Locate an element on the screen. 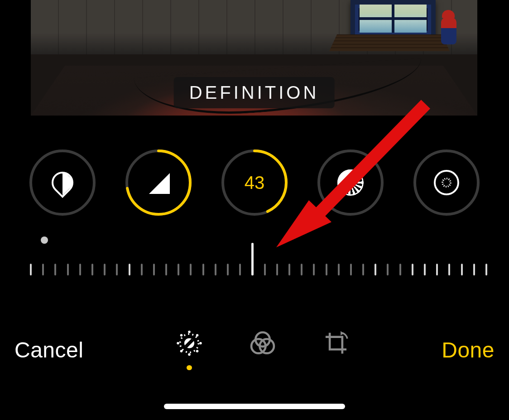 Image resolution: width=509 pixels, height=420 pixels. adjust-vignette-dial is located at coordinates (447, 183).